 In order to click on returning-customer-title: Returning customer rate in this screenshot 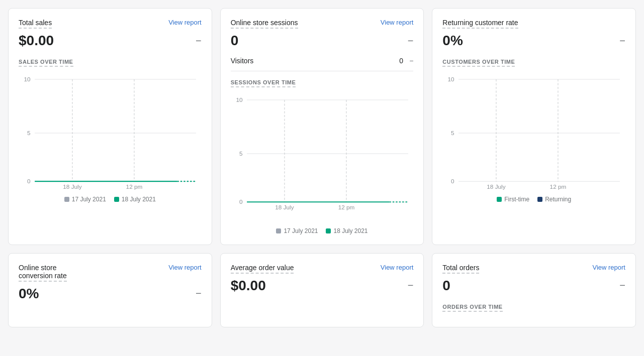, I will do `click(480, 24)`.